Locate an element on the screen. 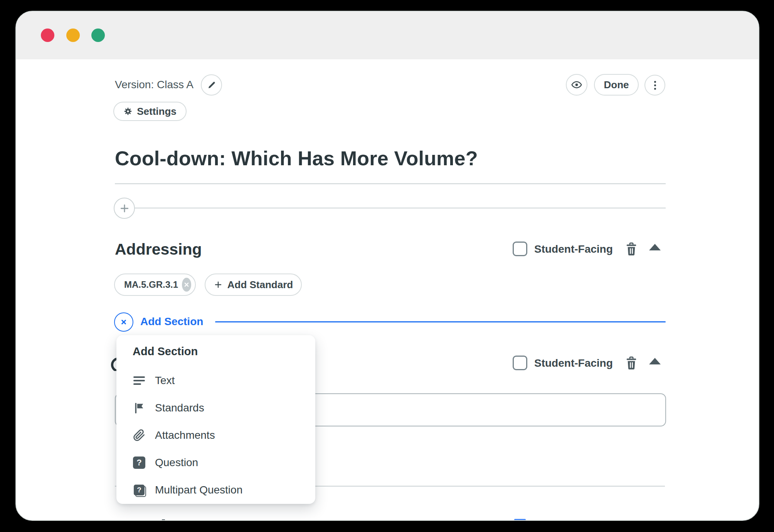 Image resolution: width=774 pixels, height=532 pixels. addressing-section-heading: Addressing is located at coordinates (158, 250).